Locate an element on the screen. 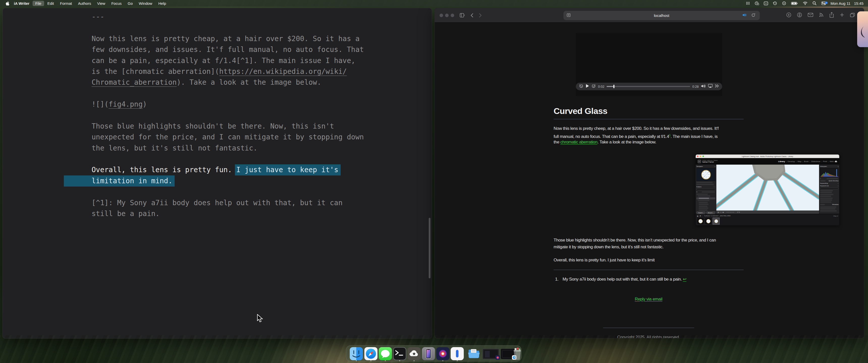 The width and height of the screenshot is (868, 363). skip-forward-15-icon: 15 is located at coordinates (594, 87).